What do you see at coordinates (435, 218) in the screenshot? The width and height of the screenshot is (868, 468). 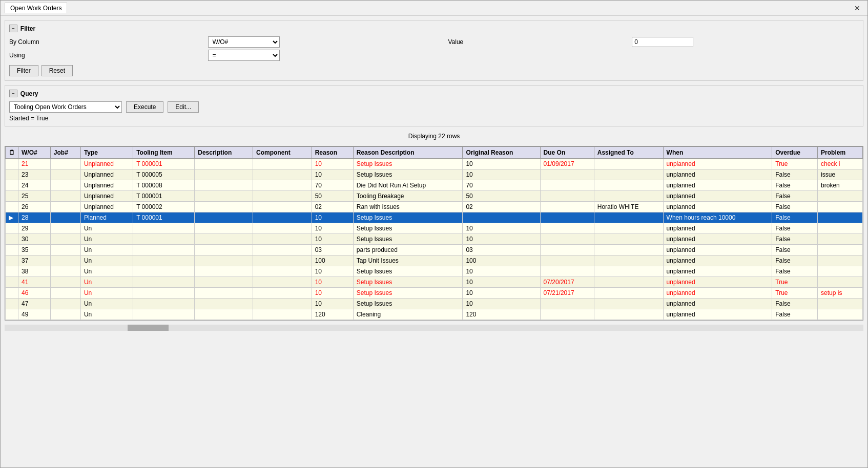 I see `table-row: ▶28PlannedT 00000110Setup IssuesWhen hou…` at bounding box center [435, 218].